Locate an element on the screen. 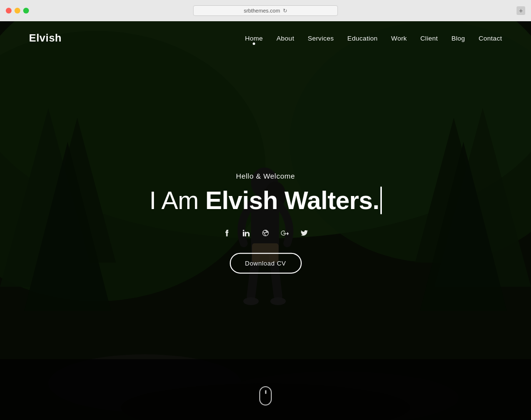 Image resolution: width=531 pixels, height=420 pixels. scroll-indicator is located at coordinates (266, 396).